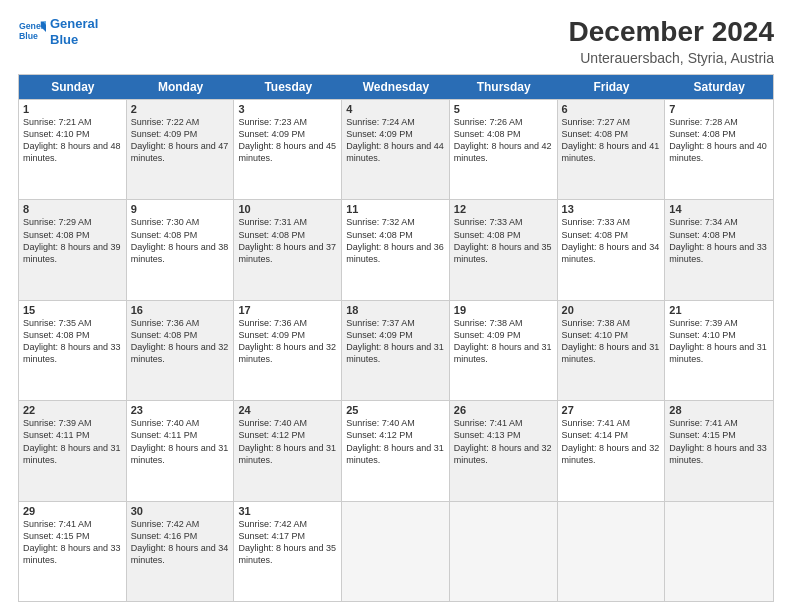 The height and width of the screenshot is (612, 792). What do you see at coordinates (288, 109) in the screenshot?
I see `day-num-3: 3` at bounding box center [288, 109].